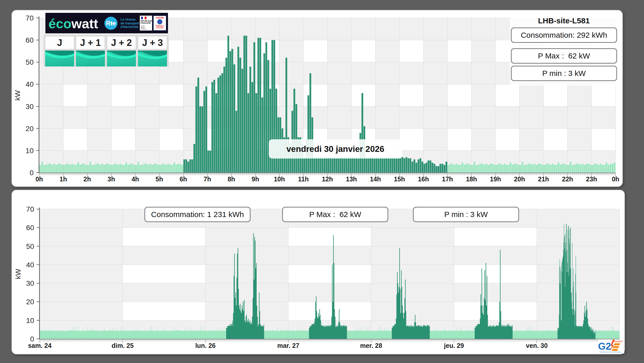 Image resolution: width=644 pixels, height=363 pixels. Describe the element at coordinates (567, 179) in the screenshot. I see `svg-text: 22h` at that location.